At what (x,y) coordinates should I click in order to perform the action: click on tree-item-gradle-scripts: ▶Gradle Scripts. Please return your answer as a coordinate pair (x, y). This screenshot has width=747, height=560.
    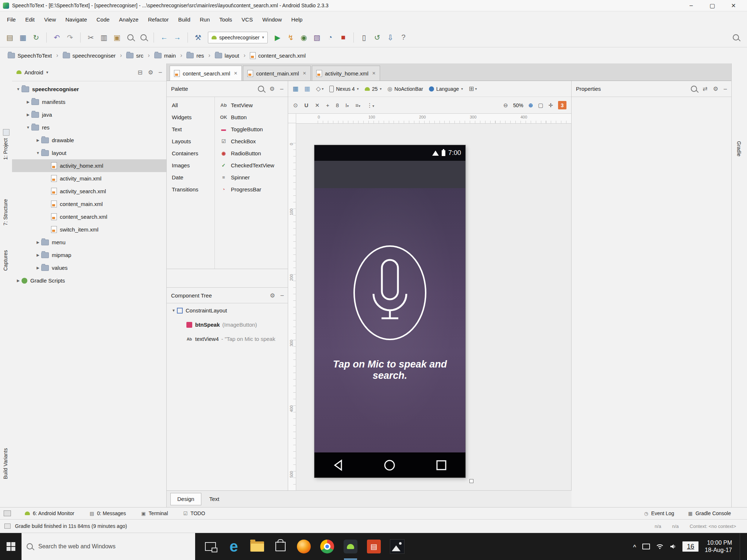
    Looking at the image, I should click on (89, 281).